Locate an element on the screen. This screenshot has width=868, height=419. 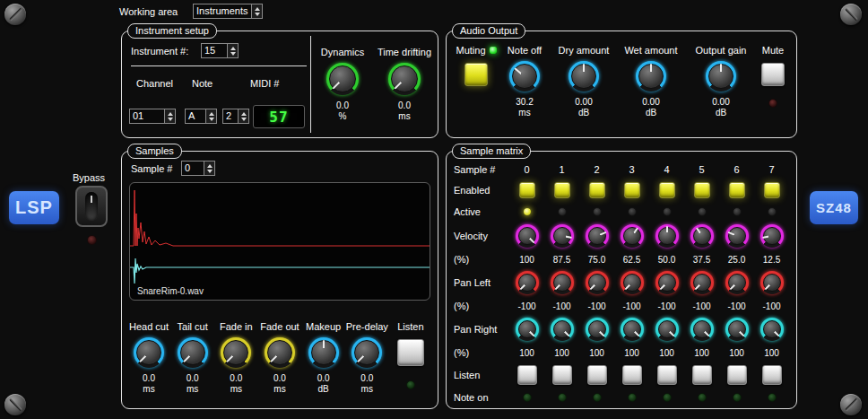
muting-button is located at coordinates (476, 74).